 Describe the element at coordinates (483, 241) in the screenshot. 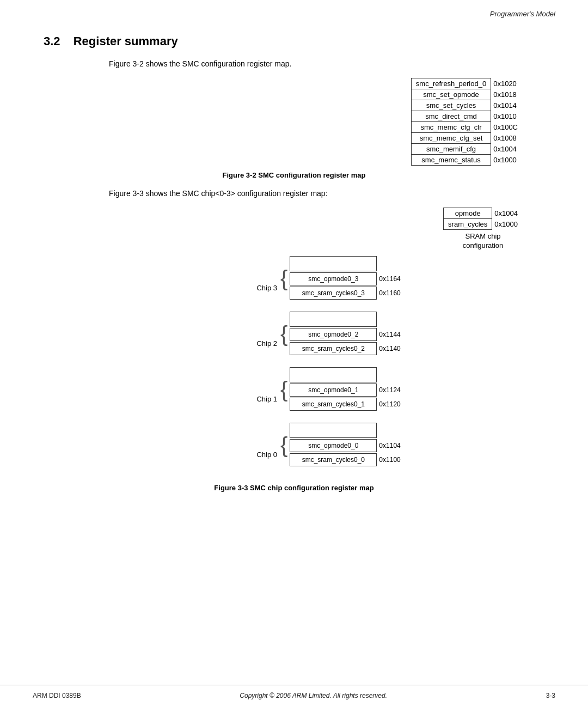

I see `sram-label: SRAM chip configuration` at that location.